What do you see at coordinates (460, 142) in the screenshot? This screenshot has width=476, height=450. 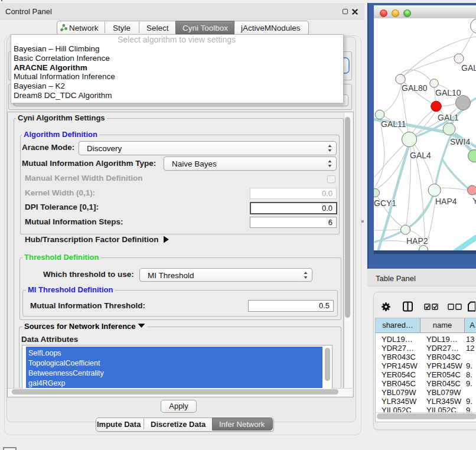 I see `svg-text: SWI4` at bounding box center [460, 142].